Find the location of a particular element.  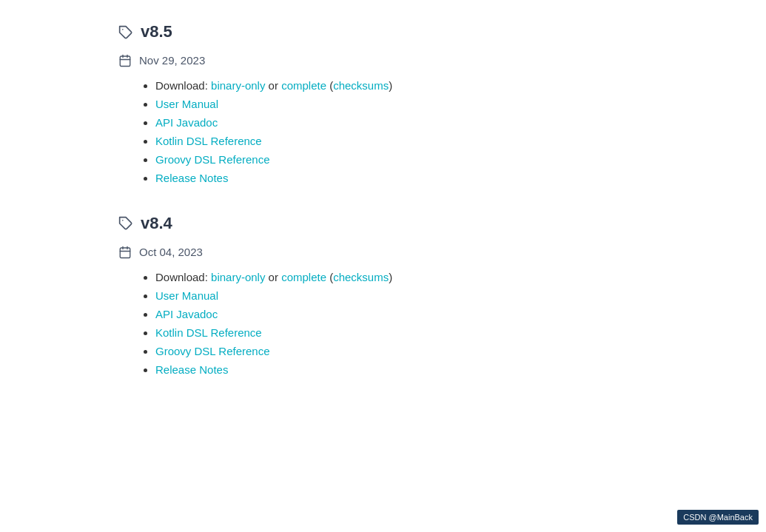

version-date-v8-5: Nov 29, 2023 is located at coordinates (172, 61).